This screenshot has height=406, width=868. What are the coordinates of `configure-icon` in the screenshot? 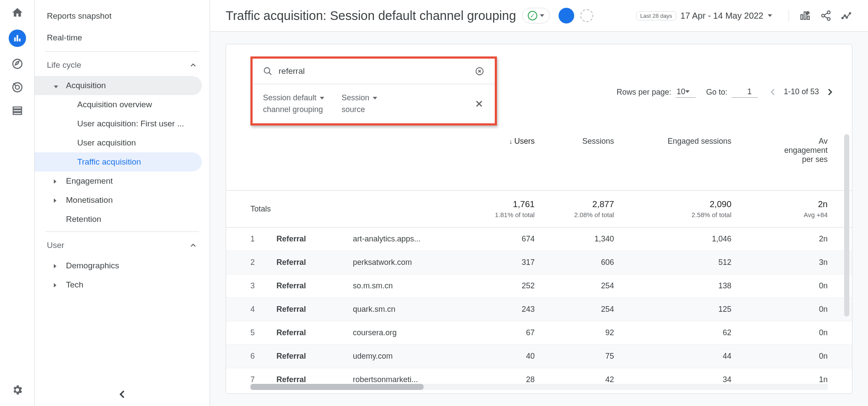 It's located at (17, 111).